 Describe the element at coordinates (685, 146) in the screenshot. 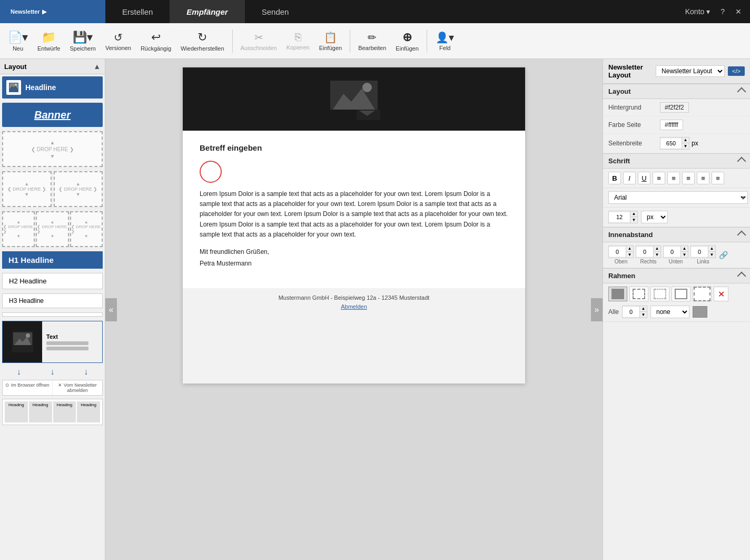

I see `seitenbreite-down: ▼` at that location.